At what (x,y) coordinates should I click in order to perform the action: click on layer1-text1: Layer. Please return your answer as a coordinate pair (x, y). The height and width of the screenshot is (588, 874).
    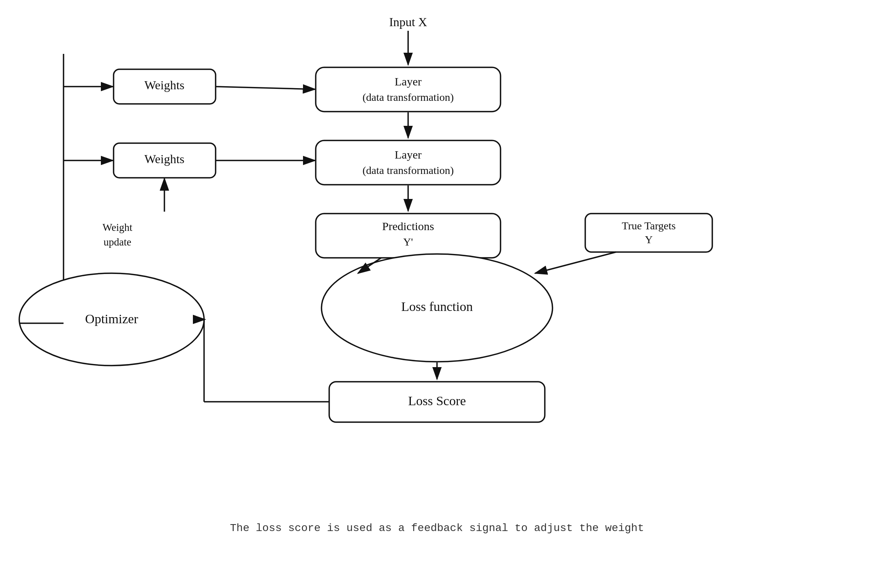
    Looking at the image, I should click on (408, 82).